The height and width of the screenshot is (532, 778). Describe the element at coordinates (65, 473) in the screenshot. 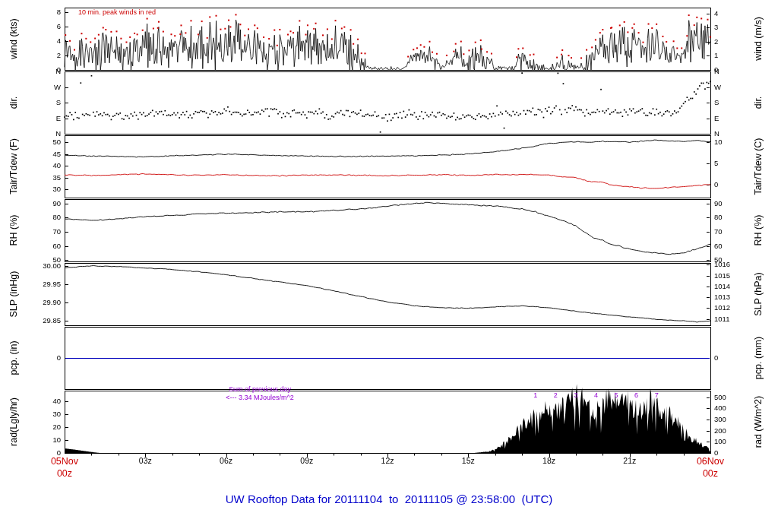

I see `x-start-hour: 00z` at that location.